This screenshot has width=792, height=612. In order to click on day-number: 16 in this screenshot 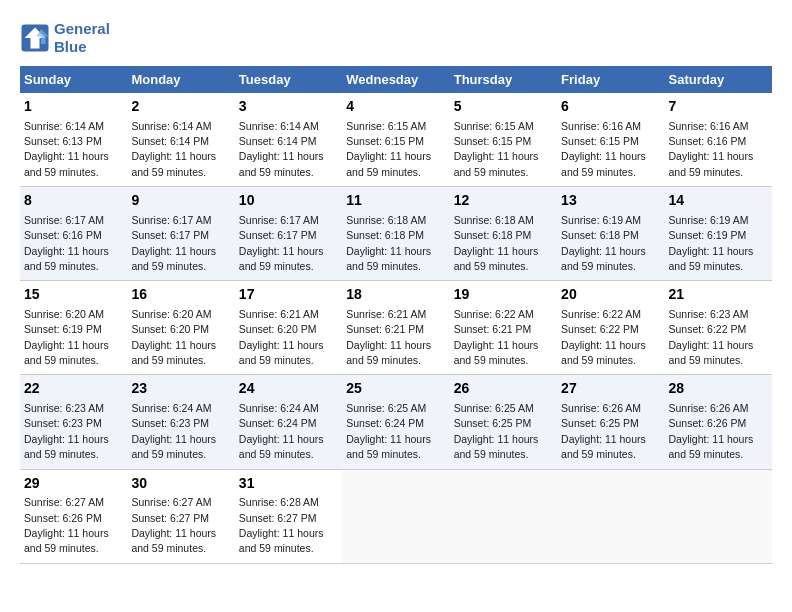, I will do `click(180, 295)`.